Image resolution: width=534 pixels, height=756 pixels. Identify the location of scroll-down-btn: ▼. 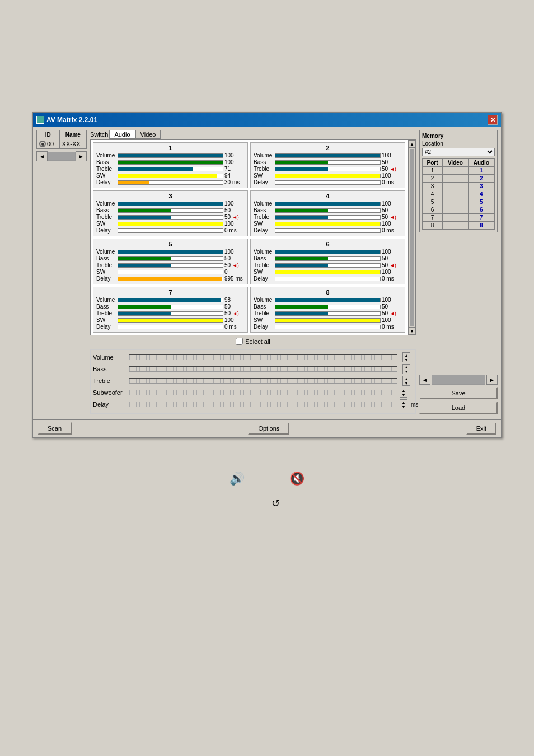
(412, 331).